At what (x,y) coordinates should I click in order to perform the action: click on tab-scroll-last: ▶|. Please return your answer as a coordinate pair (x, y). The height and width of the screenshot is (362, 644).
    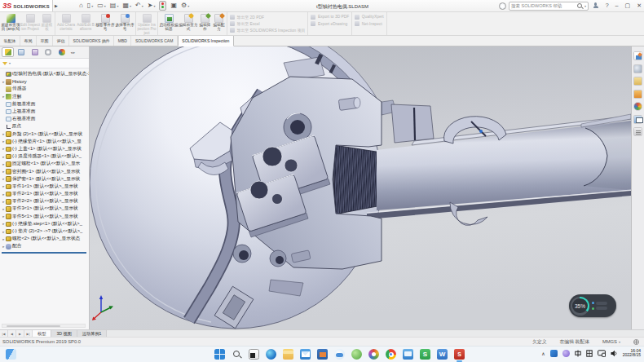
    Looking at the image, I should click on (29, 333).